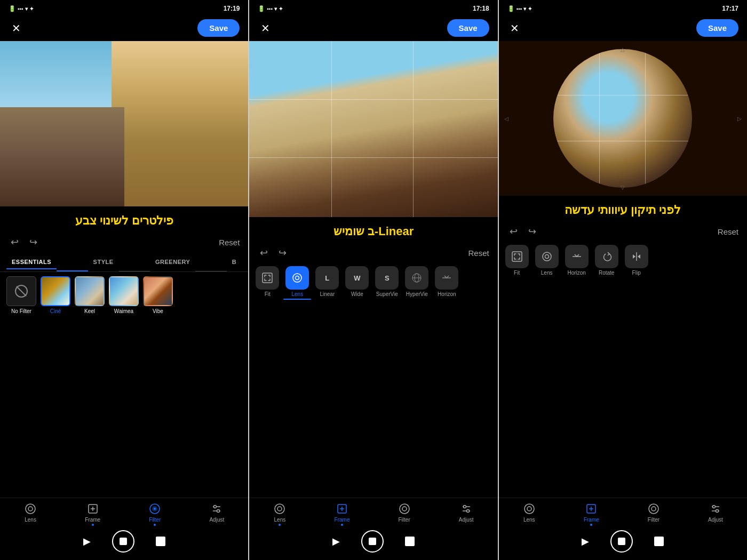  Describe the element at coordinates (529, 513) in the screenshot. I see `tool-lens-3: Lens` at that location.